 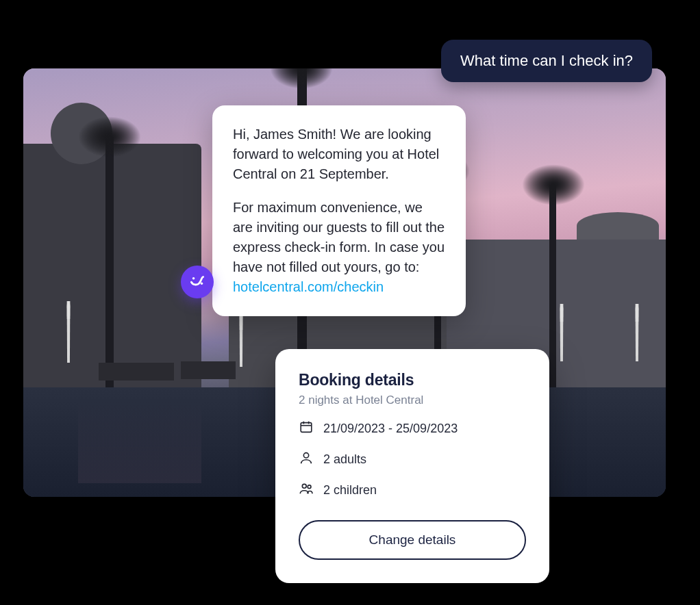 I want to click on people-icon, so click(x=306, y=490).